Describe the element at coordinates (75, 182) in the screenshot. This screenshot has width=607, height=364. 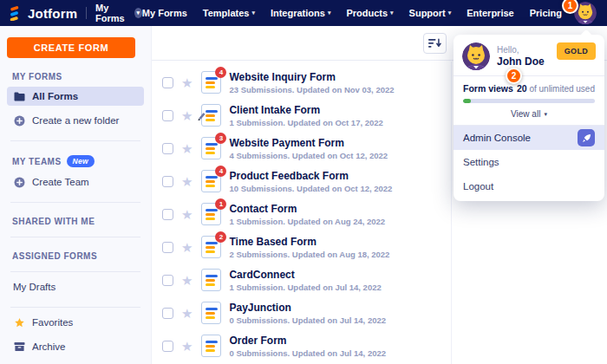
I see `sidebar-item-create-team: Create Team` at that location.